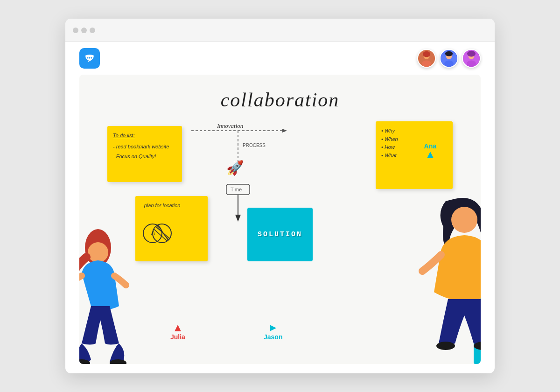 This screenshot has width=560, height=392. What do you see at coordinates (449, 58) in the screenshot?
I see `user-avatars` at bounding box center [449, 58].